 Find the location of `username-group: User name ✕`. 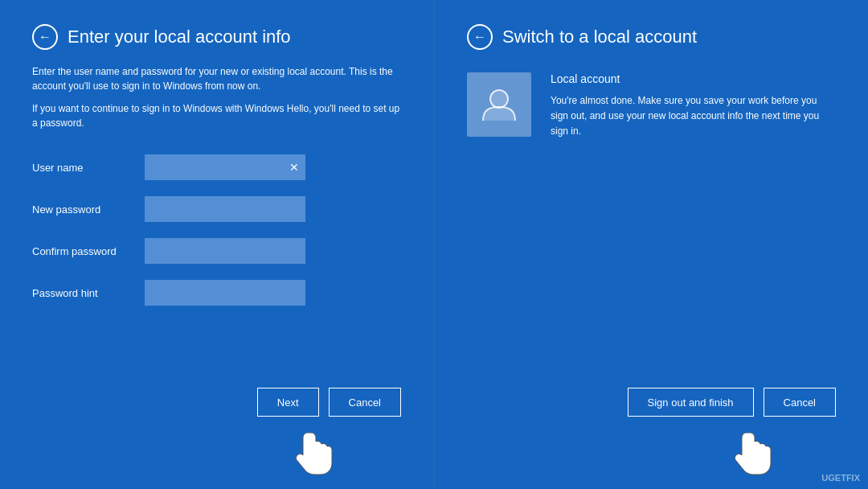

username-group: User name ✕ is located at coordinates (217, 167).